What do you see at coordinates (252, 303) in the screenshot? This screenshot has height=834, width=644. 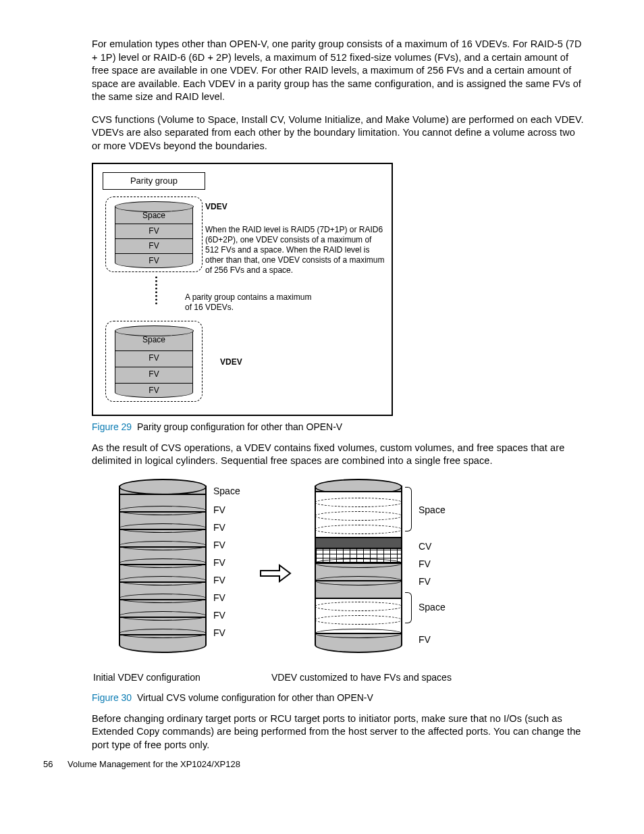 I see `parity-group-note: A parity group contains a maximum of 16 …` at bounding box center [252, 303].